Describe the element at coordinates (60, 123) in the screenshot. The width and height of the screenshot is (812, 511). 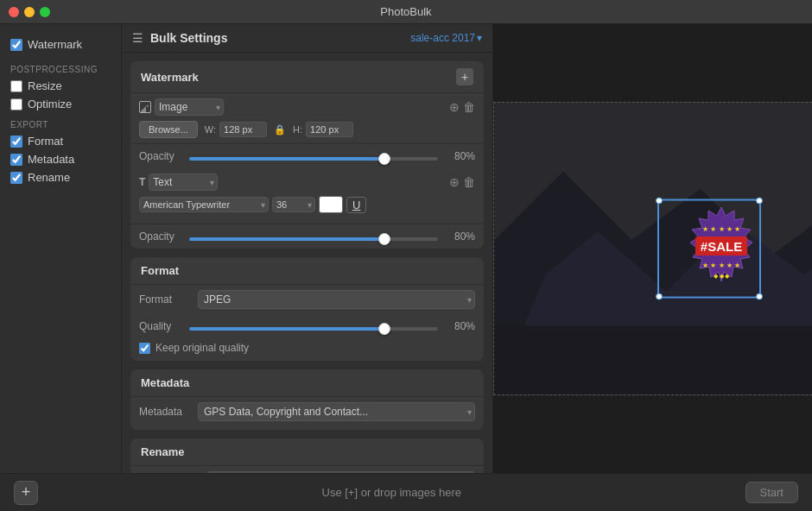
I see `export-section-label: EXPORT` at that location.